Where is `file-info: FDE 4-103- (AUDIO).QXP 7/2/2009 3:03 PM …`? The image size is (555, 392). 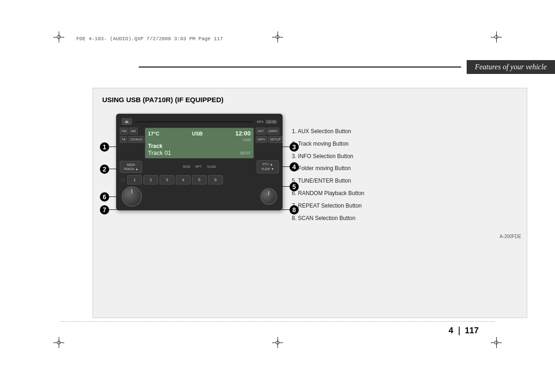 file-info: FDE 4-103- (AUDIO).QXP 7/2/2009 3:03 PM … is located at coordinates (150, 39).